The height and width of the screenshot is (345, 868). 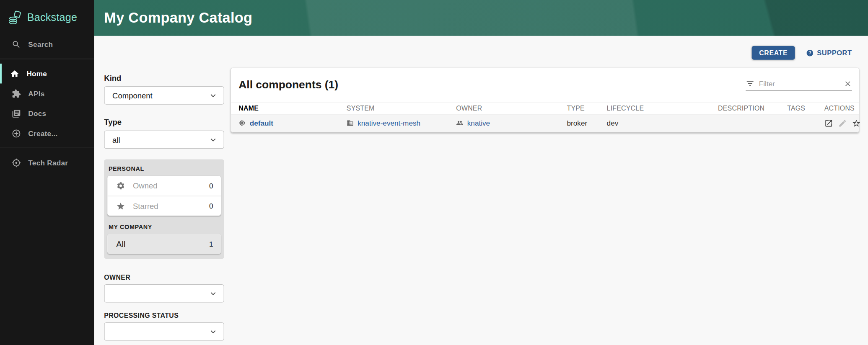 I want to click on company-card: All 1, so click(x=164, y=244).